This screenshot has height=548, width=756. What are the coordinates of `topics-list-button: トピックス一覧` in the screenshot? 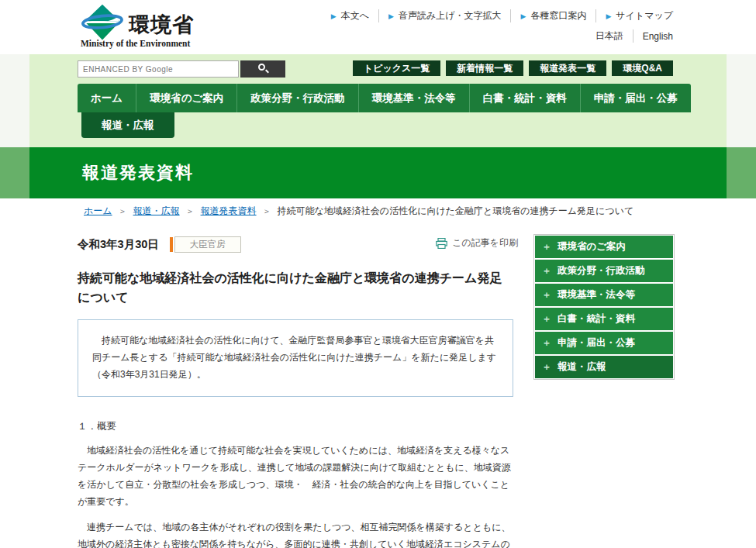 It's located at (397, 68).